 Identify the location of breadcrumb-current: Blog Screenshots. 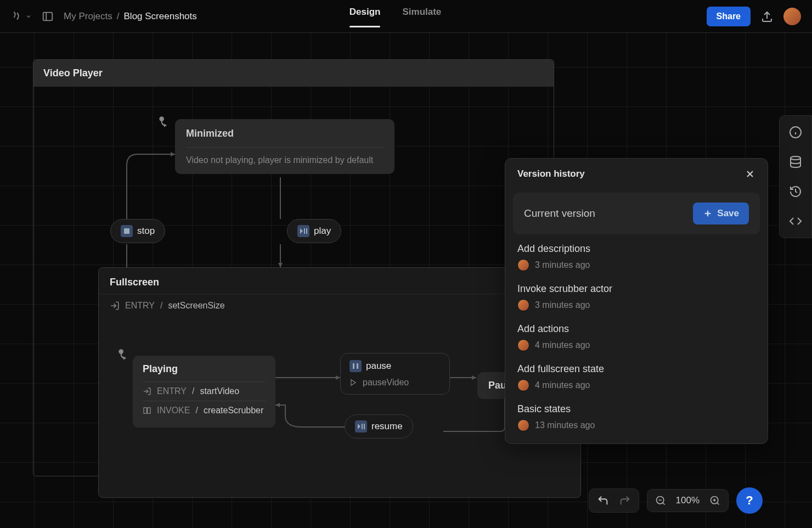
(160, 16).